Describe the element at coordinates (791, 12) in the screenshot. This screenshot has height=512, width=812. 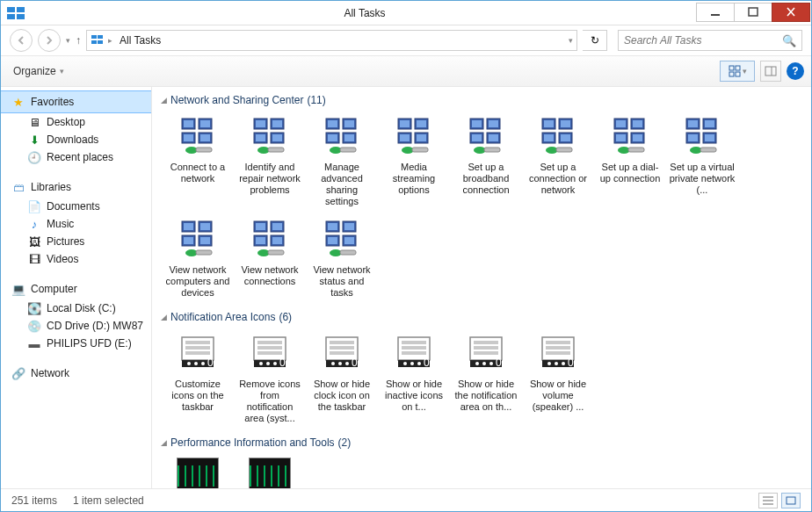
I see `close-button` at that location.